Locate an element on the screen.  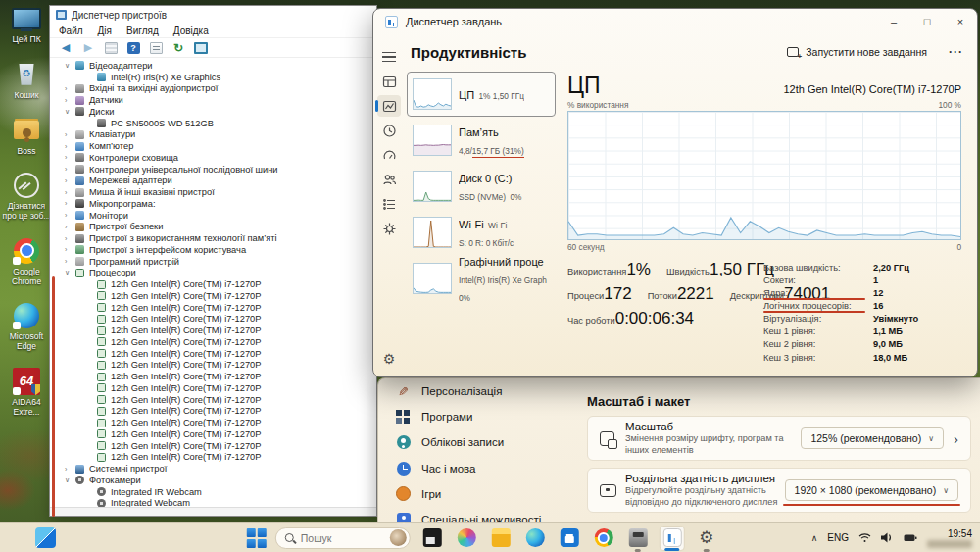
device-manager-titlebar: Диспетчер пристроїв is located at coordinates (214, 15).